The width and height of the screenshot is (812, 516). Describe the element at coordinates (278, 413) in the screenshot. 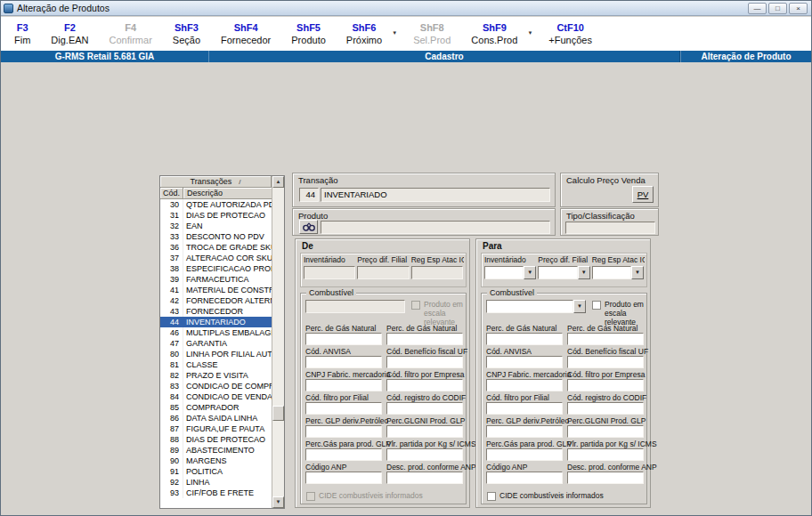

I see `scrollbar-thumb` at that location.